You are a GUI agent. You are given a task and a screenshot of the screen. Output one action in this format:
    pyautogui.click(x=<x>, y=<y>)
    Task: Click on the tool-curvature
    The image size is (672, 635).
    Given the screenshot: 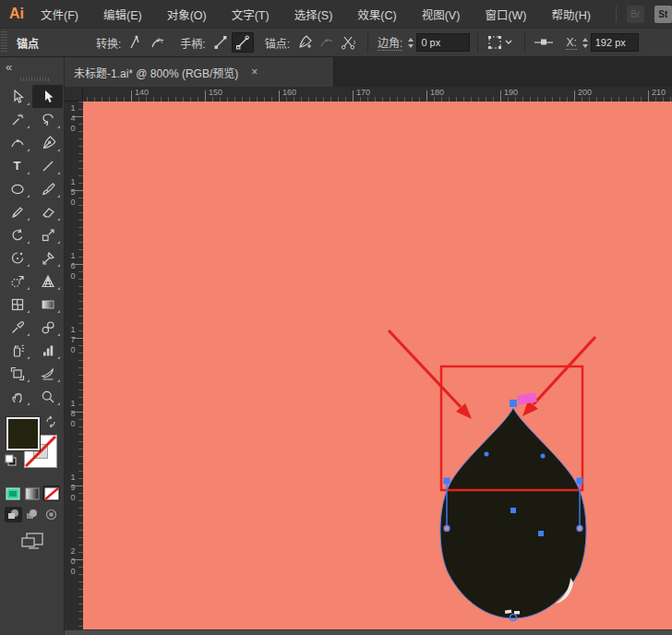 What is the action you would take?
    pyautogui.click(x=17, y=142)
    